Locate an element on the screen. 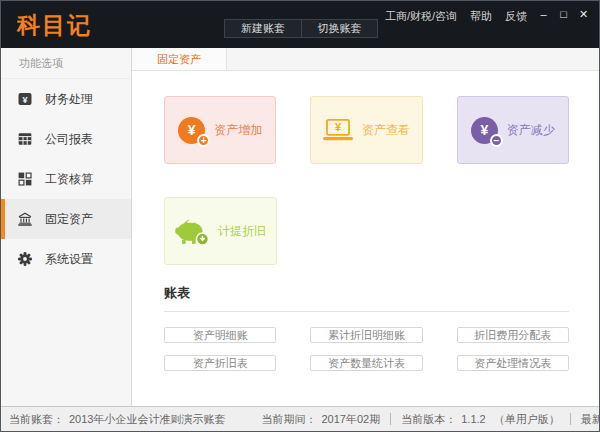 This screenshot has height=432, width=600. gear-icon is located at coordinates (25, 259).